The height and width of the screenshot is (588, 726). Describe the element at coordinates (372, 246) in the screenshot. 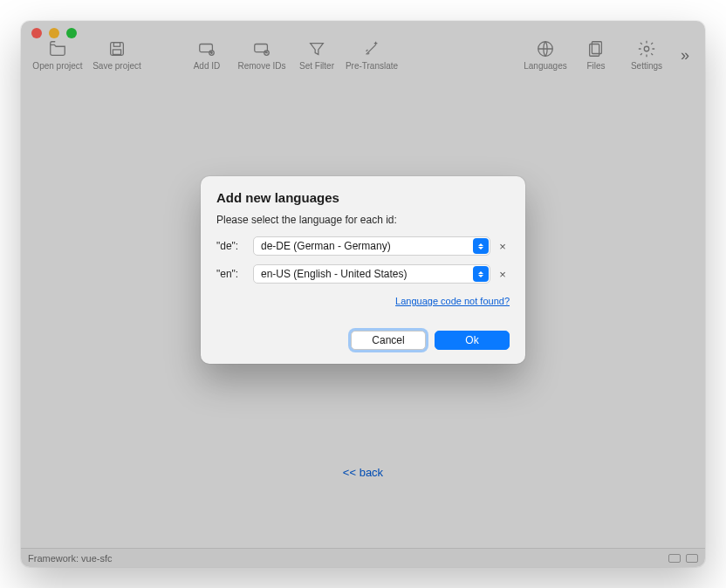

I see `language-select-de: de-DE (German - Germany)` at that location.